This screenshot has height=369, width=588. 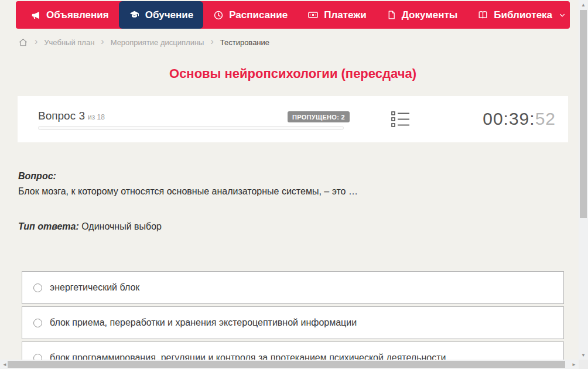 I want to click on scroll-down-icon: ▼, so click(x=583, y=355).